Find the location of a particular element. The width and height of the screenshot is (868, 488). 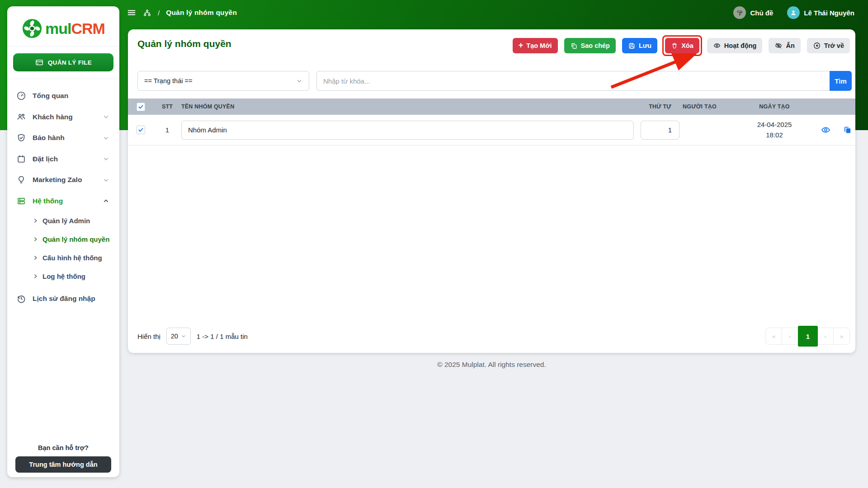

column-header-name: TÊN NHÓM QUYỀN is located at coordinates (410, 107).